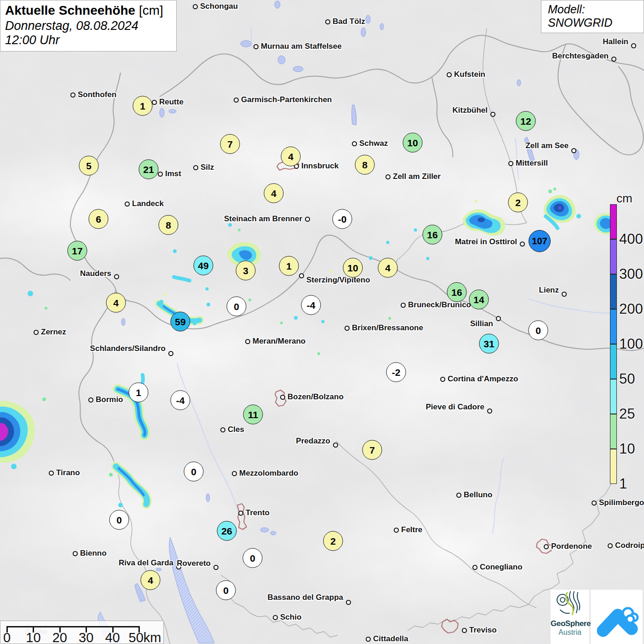  What do you see at coordinates (151, 10) in the screenshot?
I see `title-unit: [cm]` at bounding box center [151, 10].